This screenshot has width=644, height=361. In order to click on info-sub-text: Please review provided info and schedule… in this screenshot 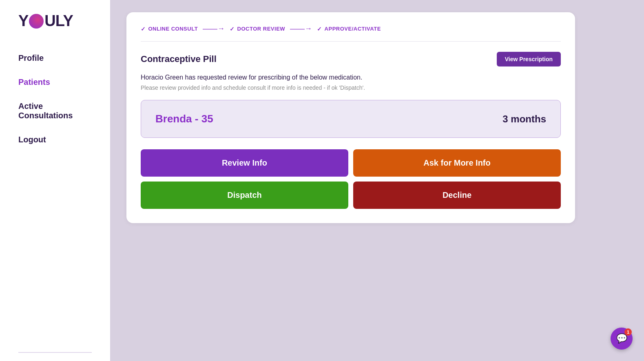, I will do `click(351, 88)`.